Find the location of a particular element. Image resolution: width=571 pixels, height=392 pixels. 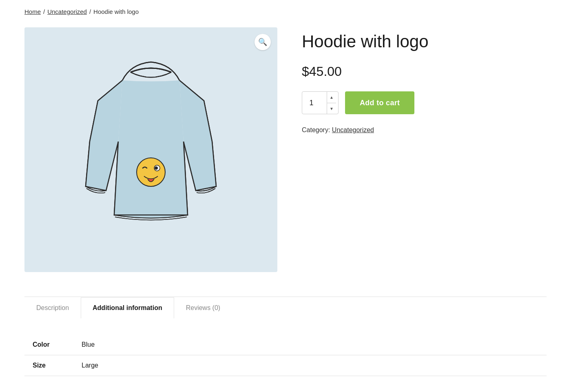

quantity-increase-button: ▲ is located at coordinates (332, 97).